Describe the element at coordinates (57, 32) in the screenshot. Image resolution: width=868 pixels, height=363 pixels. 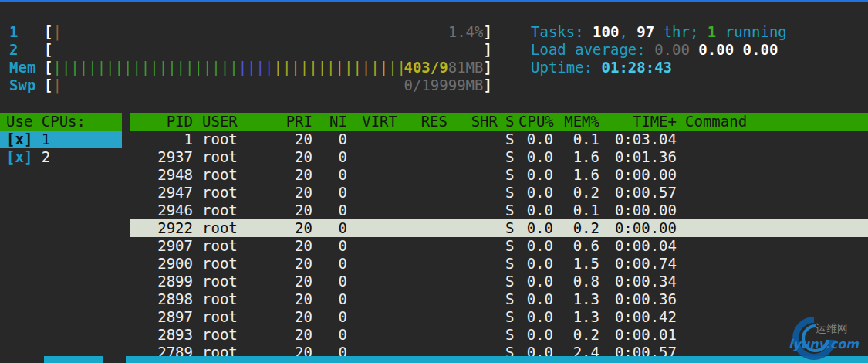
I see `cpu-1-meter-bar-orange: |` at that location.